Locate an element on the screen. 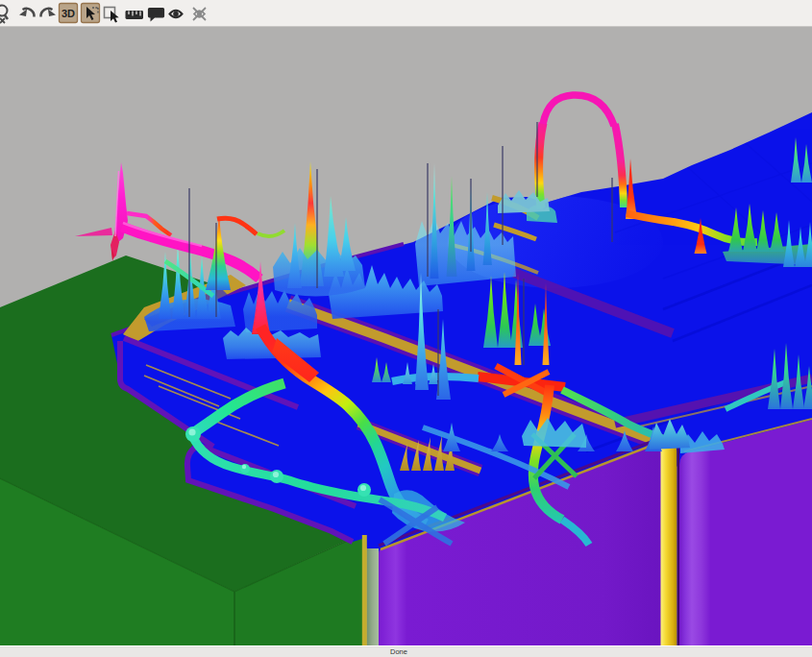 This screenshot has width=812, height=657. svg-text: 3D is located at coordinates (68, 13).